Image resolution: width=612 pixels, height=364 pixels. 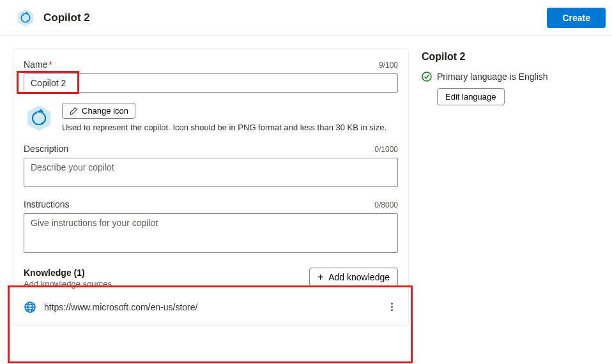 What do you see at coordinates (111, 307) in the screenshot?
I see `knowledge-item-left: https://www.microsoft.com/en-us/store/` at bounding box center [111, 307].